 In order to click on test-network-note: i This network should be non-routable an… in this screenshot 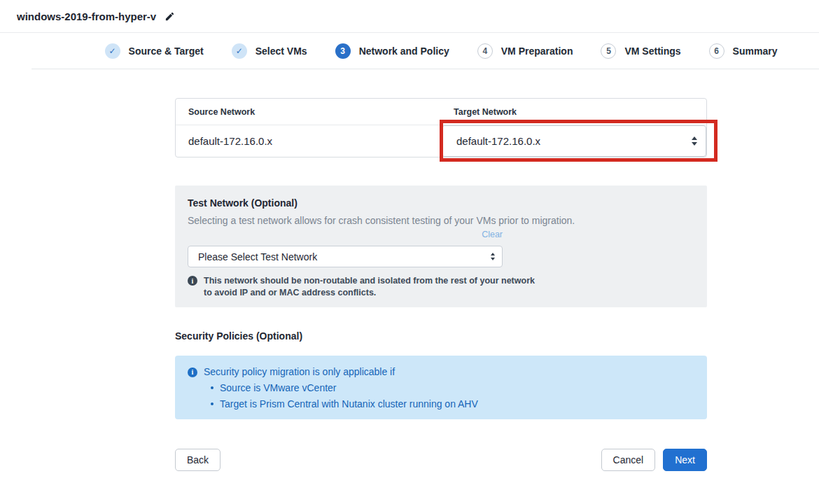, I will do `click(441, 287)`.